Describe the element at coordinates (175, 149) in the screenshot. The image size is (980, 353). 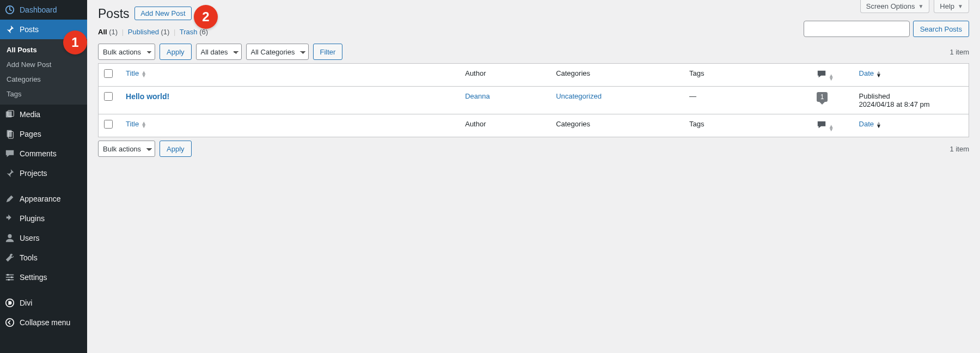
I see `apply-button-bottom: Apply` at that location.